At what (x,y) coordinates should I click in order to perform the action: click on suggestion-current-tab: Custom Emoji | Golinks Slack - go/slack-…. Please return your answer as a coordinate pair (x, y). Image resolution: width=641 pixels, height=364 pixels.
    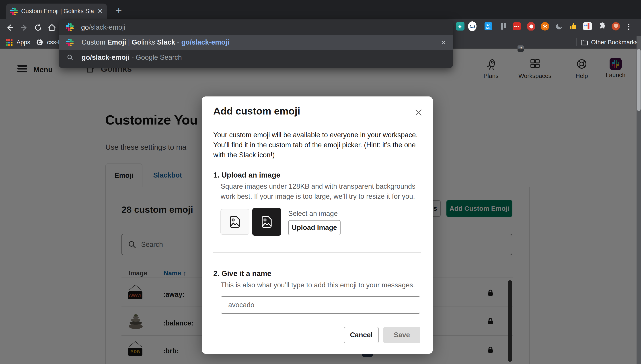
    Looking at the image, I should click on (256, 42).